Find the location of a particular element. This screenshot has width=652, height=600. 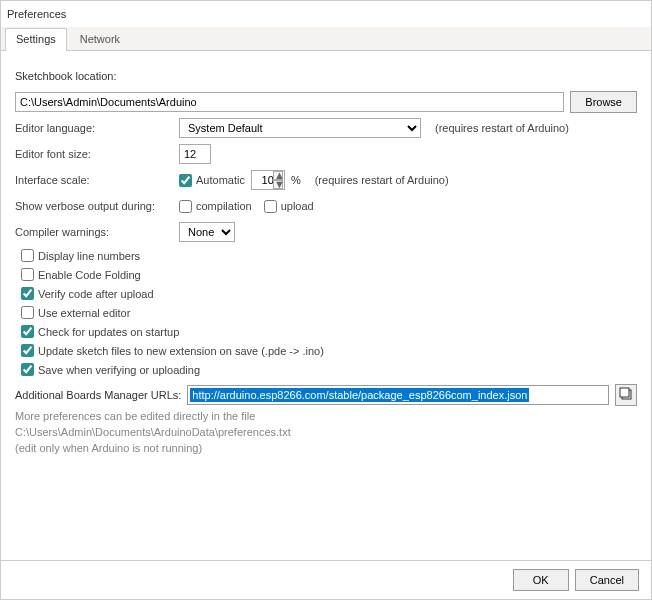

editor-font-input is located at coordinates (195, 154).